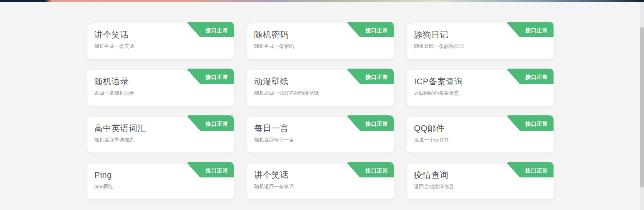 The height and width of the screenshot is (210, 644). I want to click on api-card-joke-2: 接口正常 讲个笑话 随机返回一条笑话, so click(320, 182).